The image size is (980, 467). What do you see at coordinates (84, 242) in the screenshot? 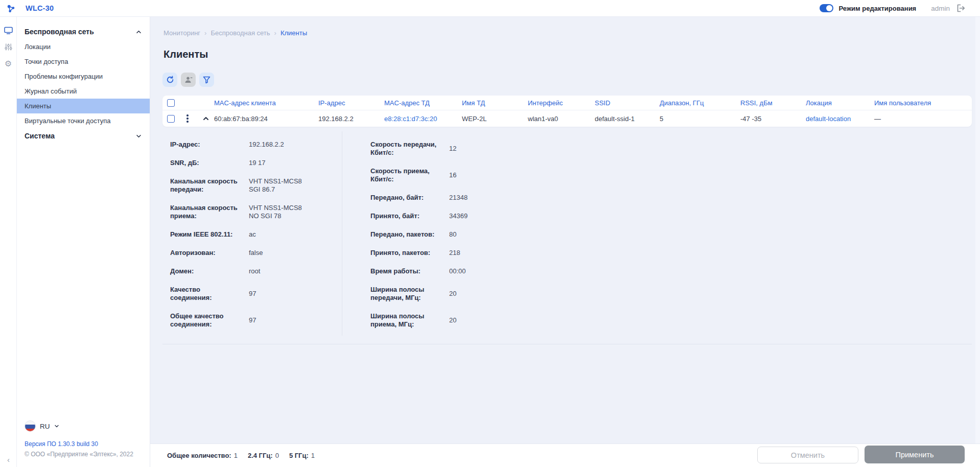
I see `sidebar: Беспроводная сеть Локации Точки доступа …` at bounding box center [84, 242].